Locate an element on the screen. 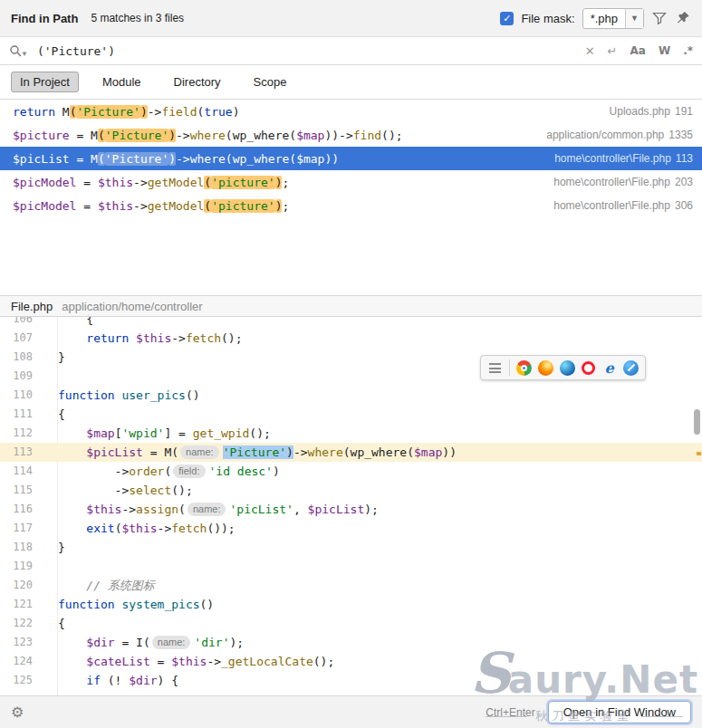 Image resolution: width=702 pixels, height=728 pixels. regex-toggle: .* is located at coordinates (688, 51).